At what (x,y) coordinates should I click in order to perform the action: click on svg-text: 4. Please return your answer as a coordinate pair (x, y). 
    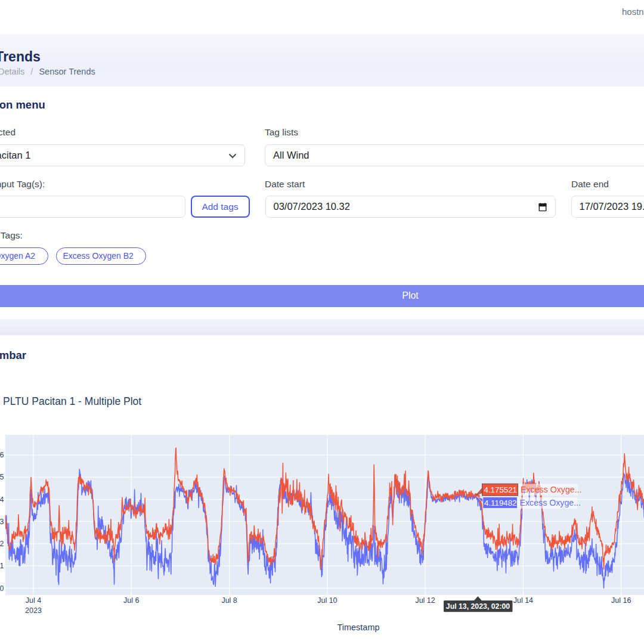
    Looking at the image, I should click on (2, 500).